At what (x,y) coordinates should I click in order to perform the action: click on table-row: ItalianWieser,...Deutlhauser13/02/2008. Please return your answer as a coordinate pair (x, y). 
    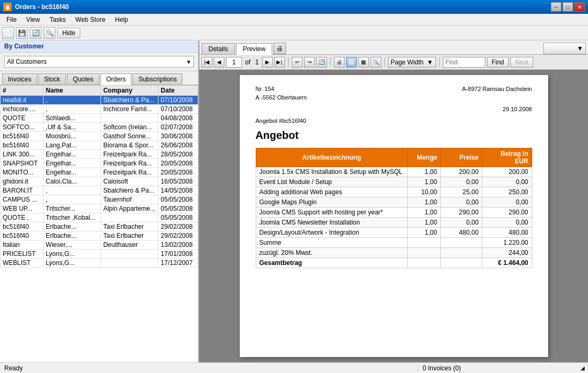
    Looking at the image, I should click on (99, 245).